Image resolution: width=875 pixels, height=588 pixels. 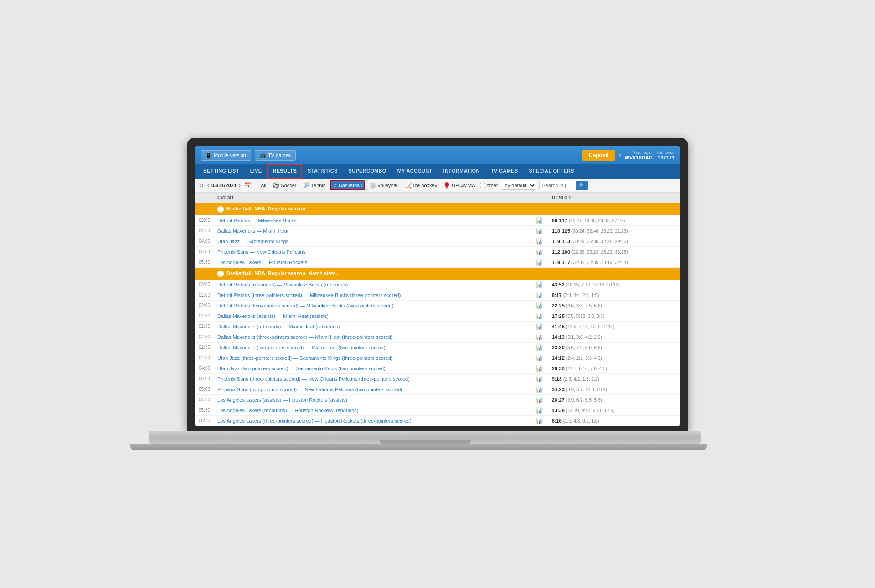 I want to click on col-event: EVENT, so click(x=373, y=198).